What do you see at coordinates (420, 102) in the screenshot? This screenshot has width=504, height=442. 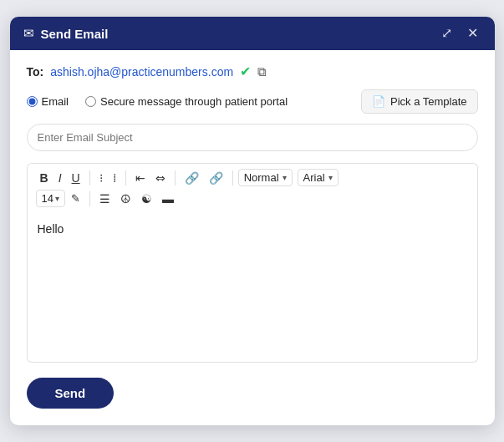 I see `pick-template-button: 📄 Pick a Template` at bounding box center [420, 102].